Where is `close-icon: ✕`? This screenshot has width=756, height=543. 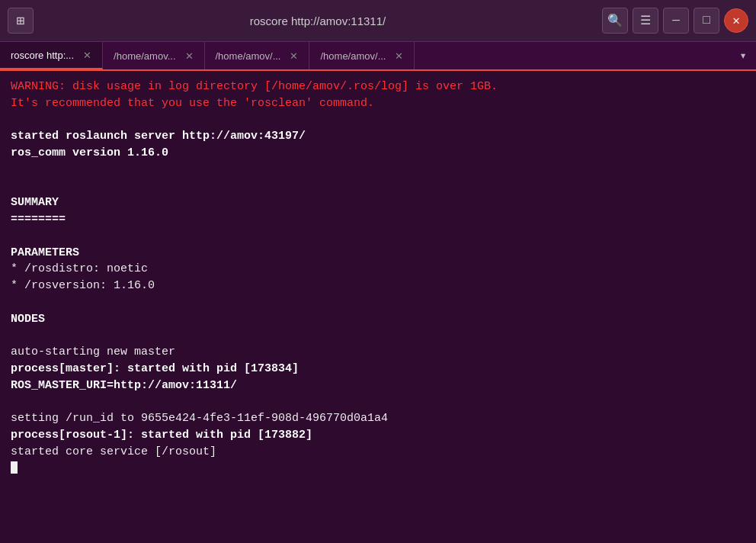
close-icon: ✕ is located at coordinates (736, 21).